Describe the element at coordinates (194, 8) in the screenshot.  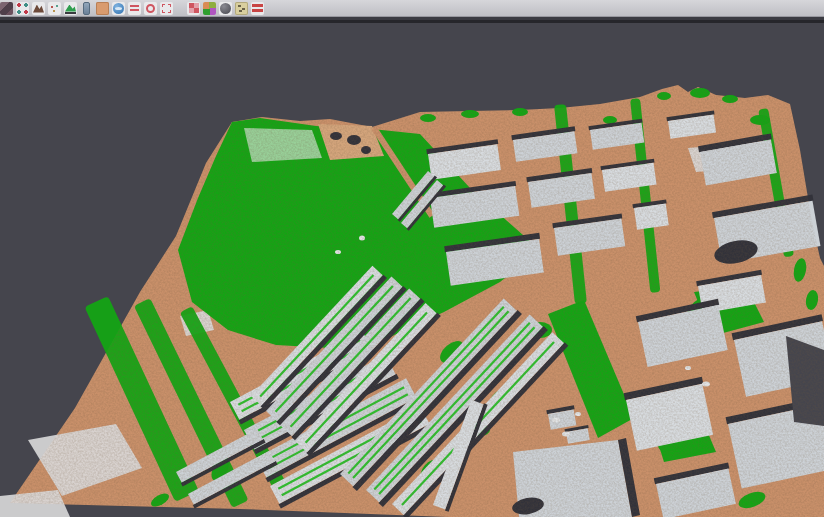
I see `tile-grid-icon` at that location.